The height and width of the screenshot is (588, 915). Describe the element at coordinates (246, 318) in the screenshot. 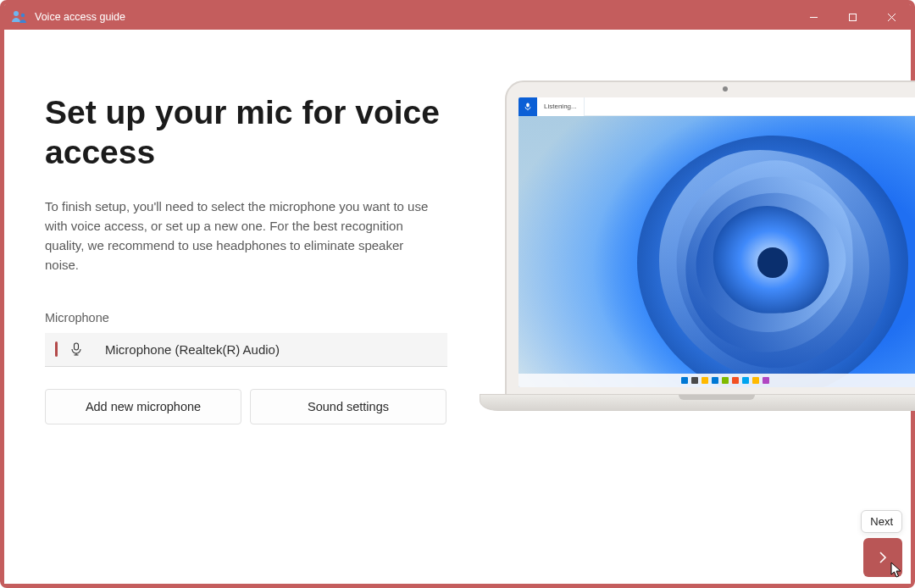

I see `microphone-field-label: Microphone` at that location.